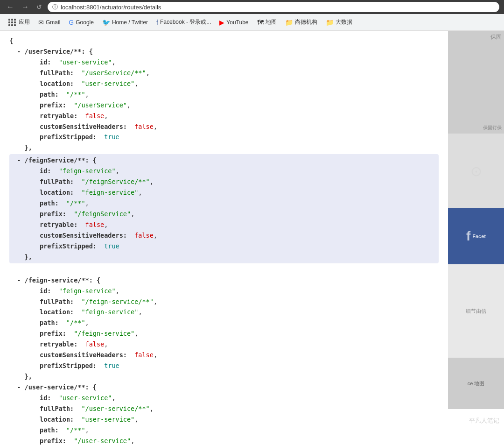 Image resolution: width=504 pixels, height=445 pixels. I want to click on address-bar: ⓘ localhost:8801/actuator/routes/details, so click(273, 7).